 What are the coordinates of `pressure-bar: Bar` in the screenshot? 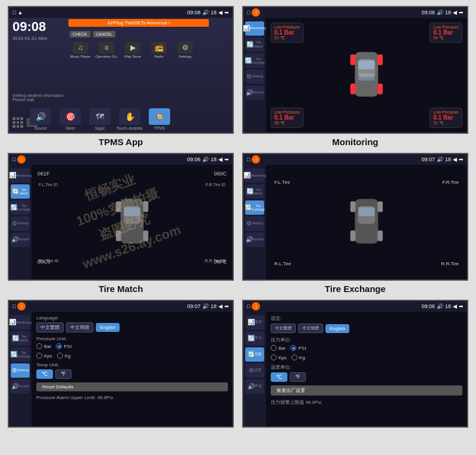 It's located at (44, 346).